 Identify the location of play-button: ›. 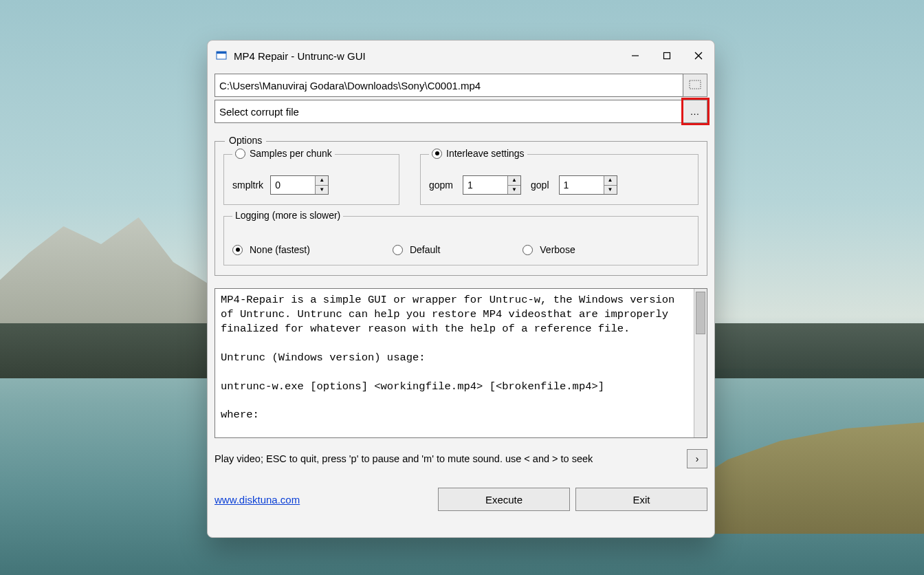
(697, 459).